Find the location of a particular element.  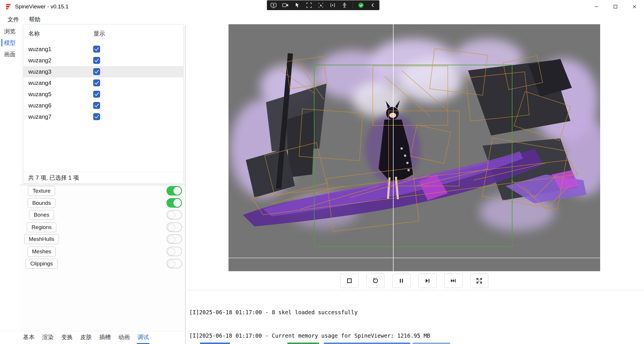

spineviewer-logo-icon is located at coordinates (9, 7).